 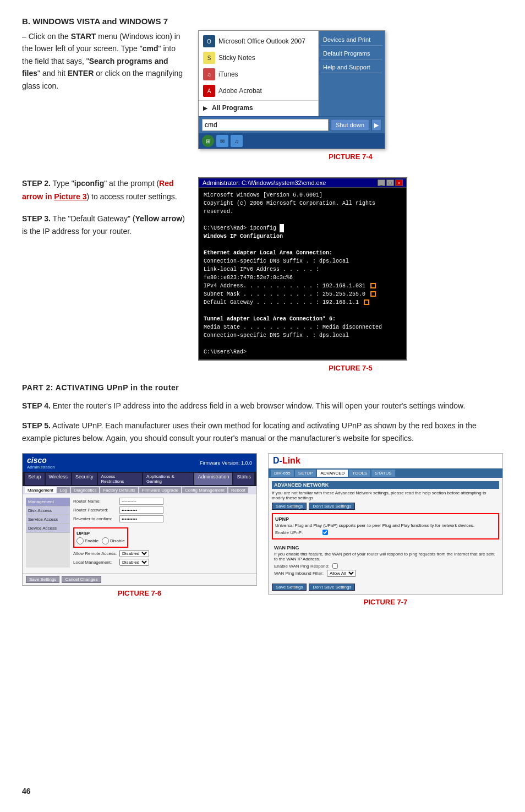 What do you see at coordinates (385, 602) in the screenshot?
I see `picture-7-7-label: PICTURE 7-7` at bounding box center [385, 602].